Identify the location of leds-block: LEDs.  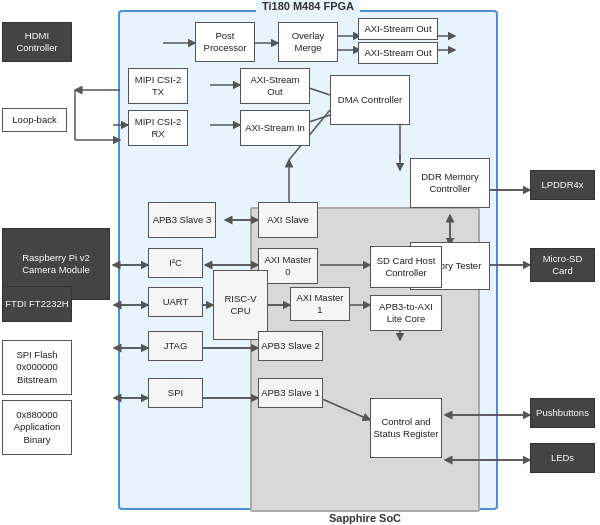
(562, 458).